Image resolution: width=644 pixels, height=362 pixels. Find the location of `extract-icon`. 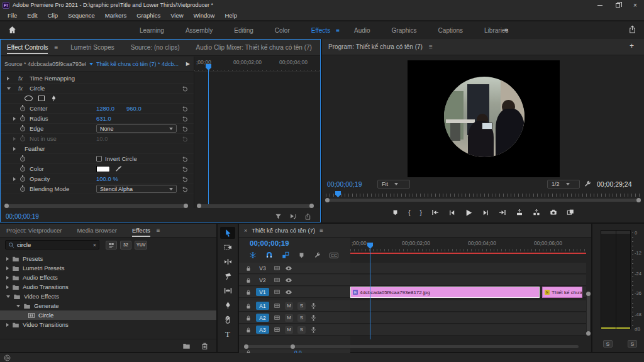

extract-icon is located at coordinates (536, 212).